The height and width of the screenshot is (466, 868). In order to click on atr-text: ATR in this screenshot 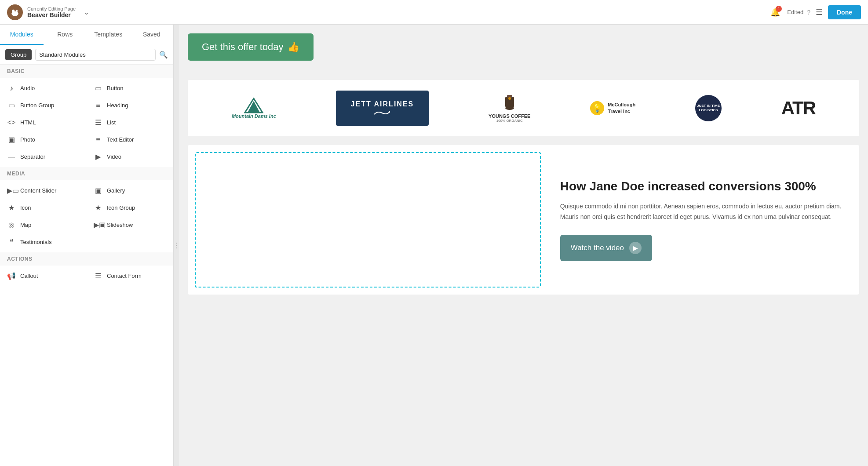, I will do `click(799, 108)`.